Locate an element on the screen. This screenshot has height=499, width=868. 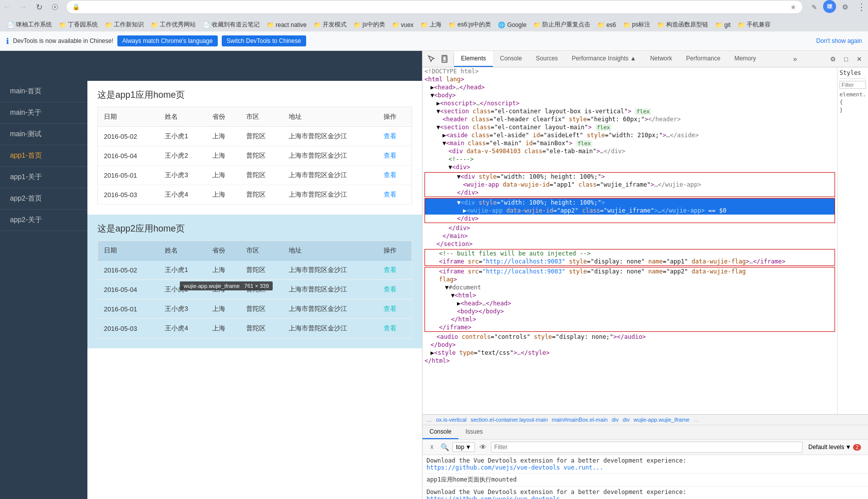
html-line-body2: <body></body> is located at coordinates (630, 311).